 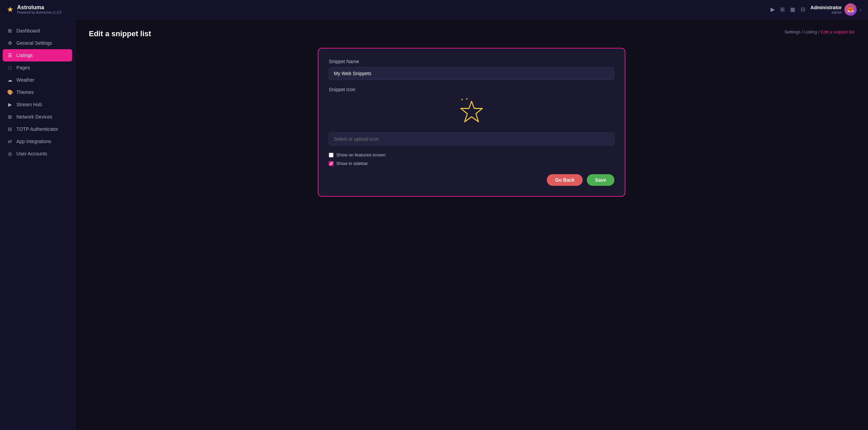 What do you see at coordinates (38, 92) in the screenshot?
I see `sidebar-item-themes: 🎨 Themes` at bounding box center [38, 92].